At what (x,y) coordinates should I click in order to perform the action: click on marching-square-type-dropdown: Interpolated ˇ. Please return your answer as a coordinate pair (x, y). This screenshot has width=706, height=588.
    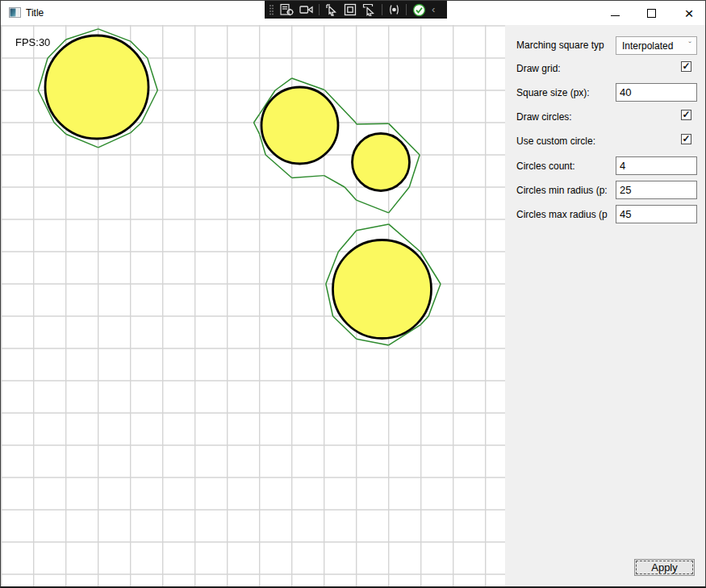
    Looking at the image, I should click on (657, 45).